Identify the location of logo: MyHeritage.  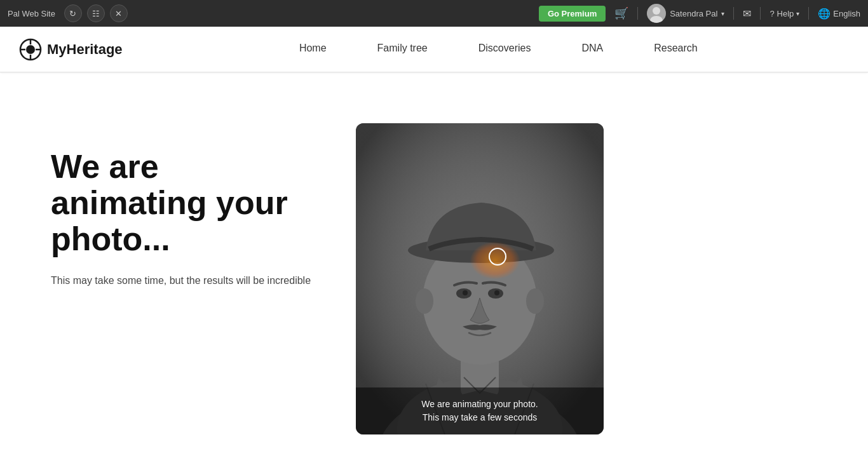
(71, 50).